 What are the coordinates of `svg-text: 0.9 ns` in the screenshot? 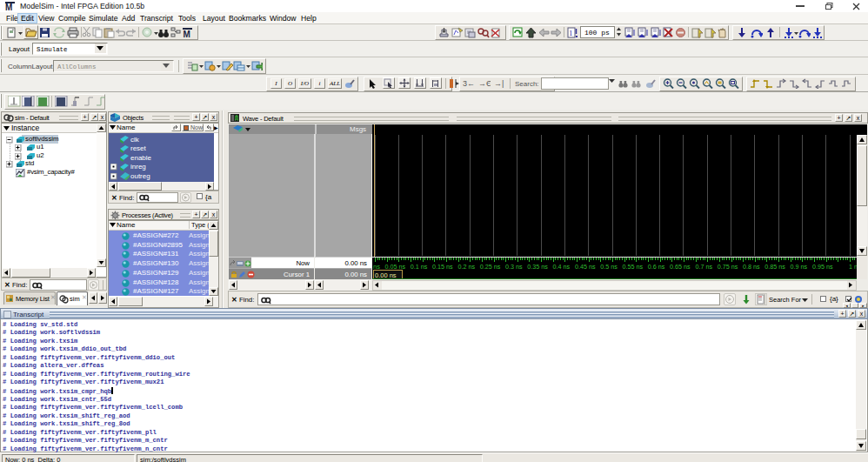 It's located at (799, 266).